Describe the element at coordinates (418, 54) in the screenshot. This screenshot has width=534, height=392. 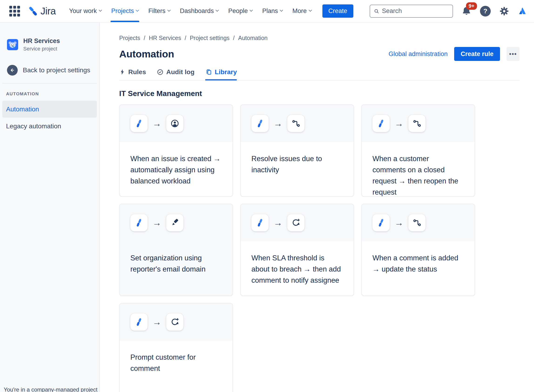
I see `global-administration-link: Global administration` at that location.